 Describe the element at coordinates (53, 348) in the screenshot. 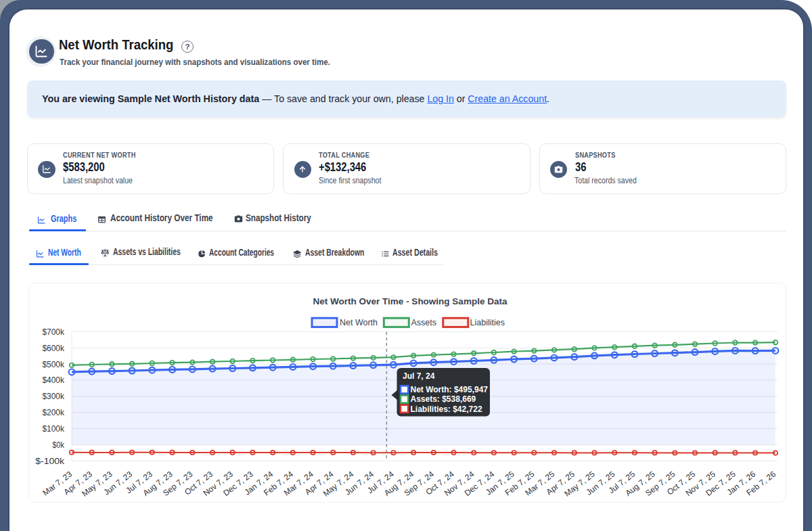

I see `svg-text: $600k` at that location.